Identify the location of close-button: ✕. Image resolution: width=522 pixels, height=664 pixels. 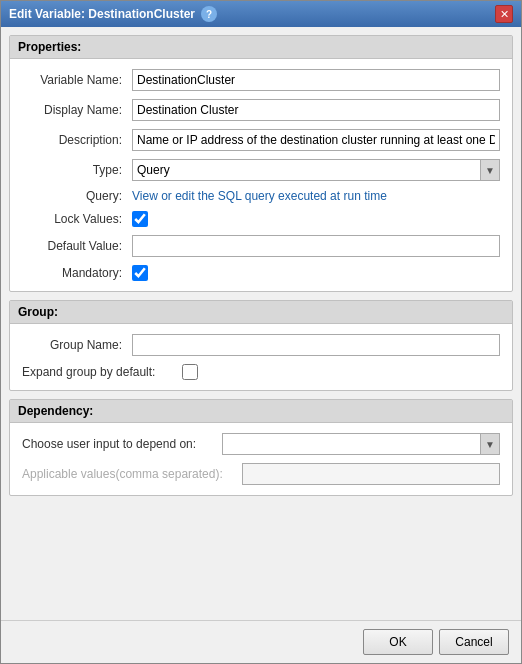
(504, 14).